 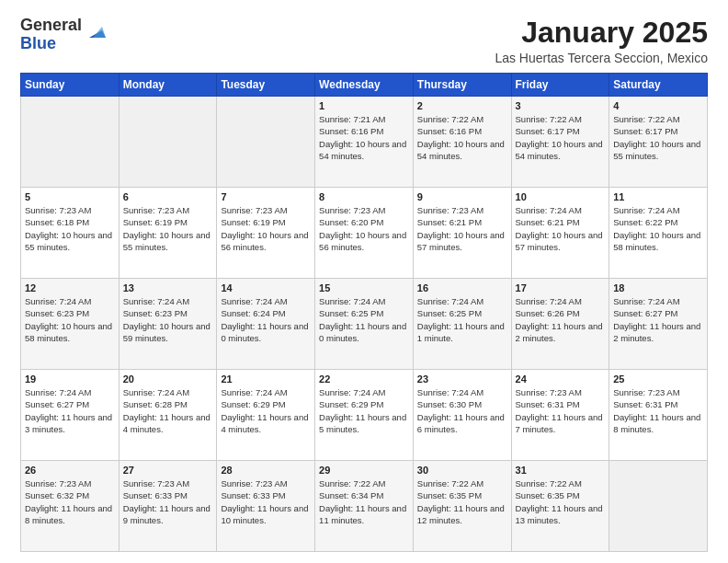 What do you see at coordinates (364, 470) in the screenshot?
I see `day-number: 29` at bounding box center [364, 470].